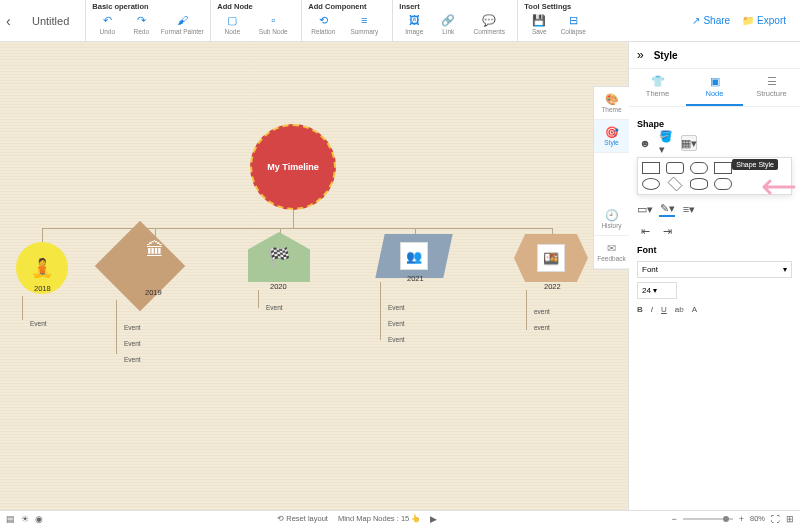 Image resolution: width=800 pixels, height=526 pixels. What do you see at coordinates (612, 216) in the screenshot?
I see `history-icon: 🕘` at bounding box center [612, 216].